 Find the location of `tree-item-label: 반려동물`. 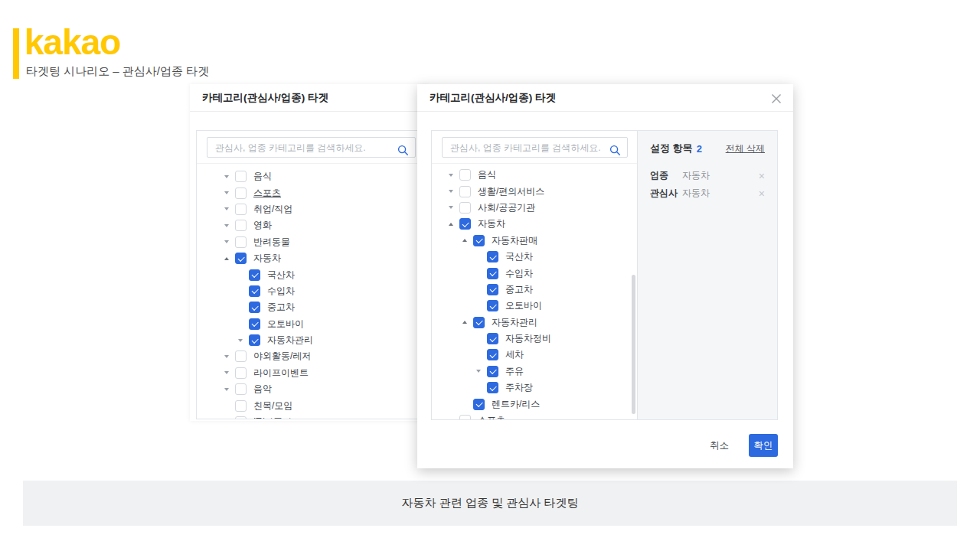

tree-item-label: 반려동물 is located at coordinates (272, 242).